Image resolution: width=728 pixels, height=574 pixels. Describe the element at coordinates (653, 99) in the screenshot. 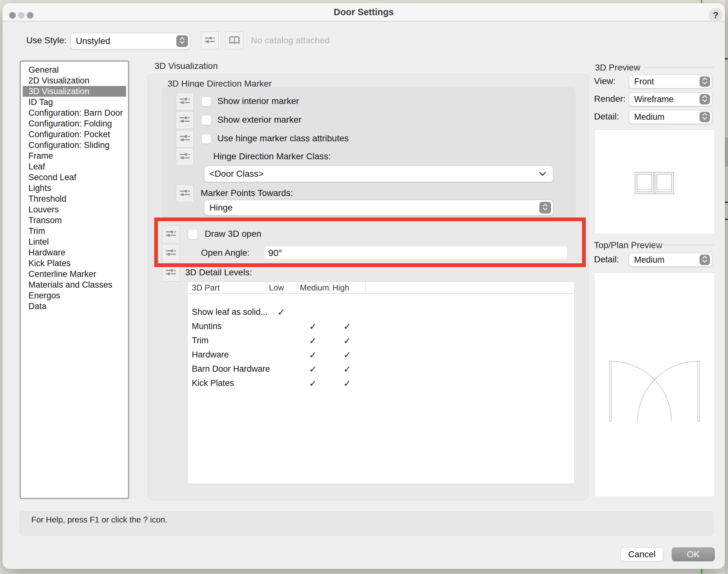

I see `preview-3d-controls: View: Front Render: Wireframe Detail: Me…` at that location.